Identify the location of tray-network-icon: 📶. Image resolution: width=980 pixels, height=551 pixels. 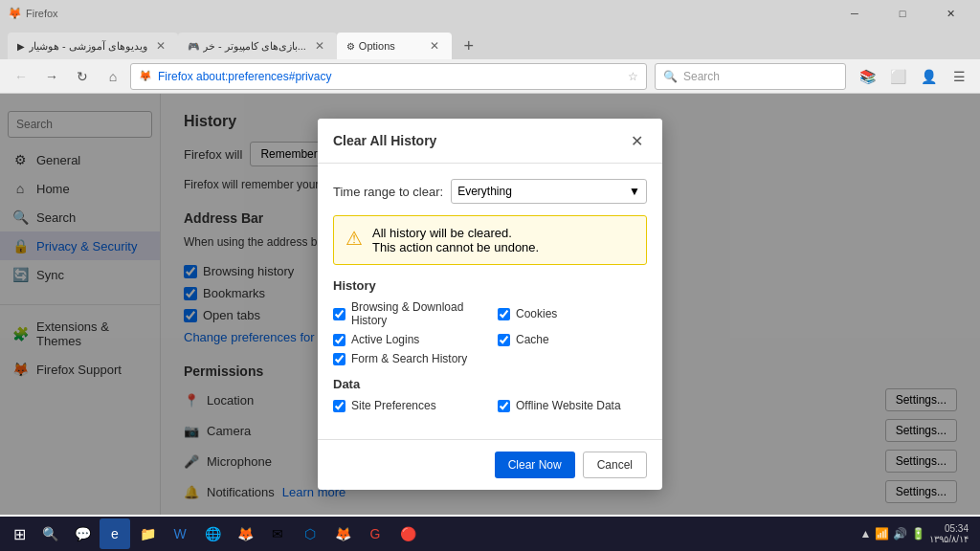
(882, 534).